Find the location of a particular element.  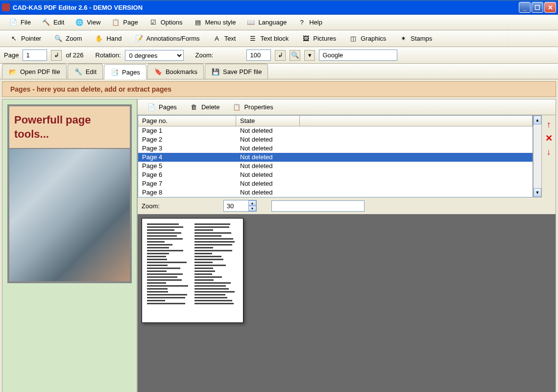

pointer-icon: ↖ is located at coordinates (14, 39).